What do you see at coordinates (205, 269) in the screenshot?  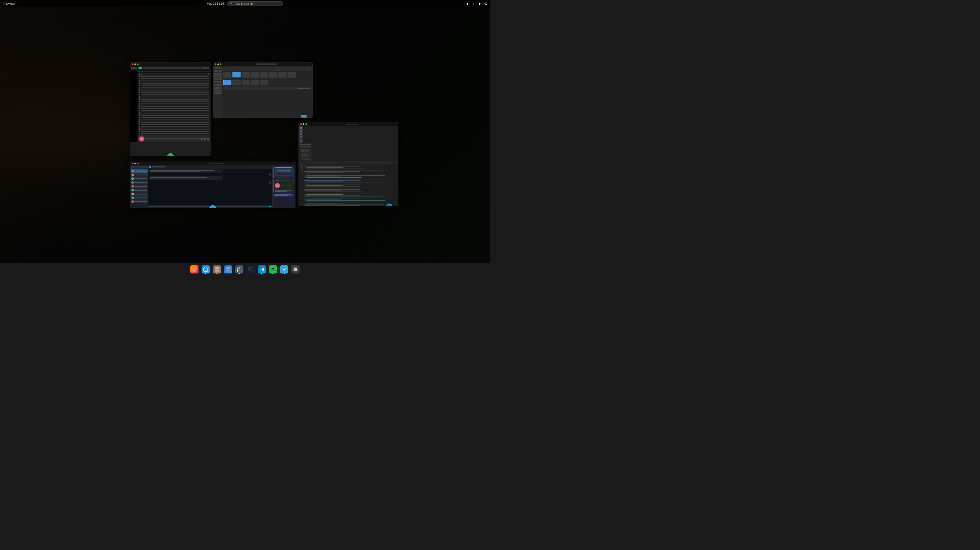 I see `calendar-icon: 22` at bounding box center [205, 269].